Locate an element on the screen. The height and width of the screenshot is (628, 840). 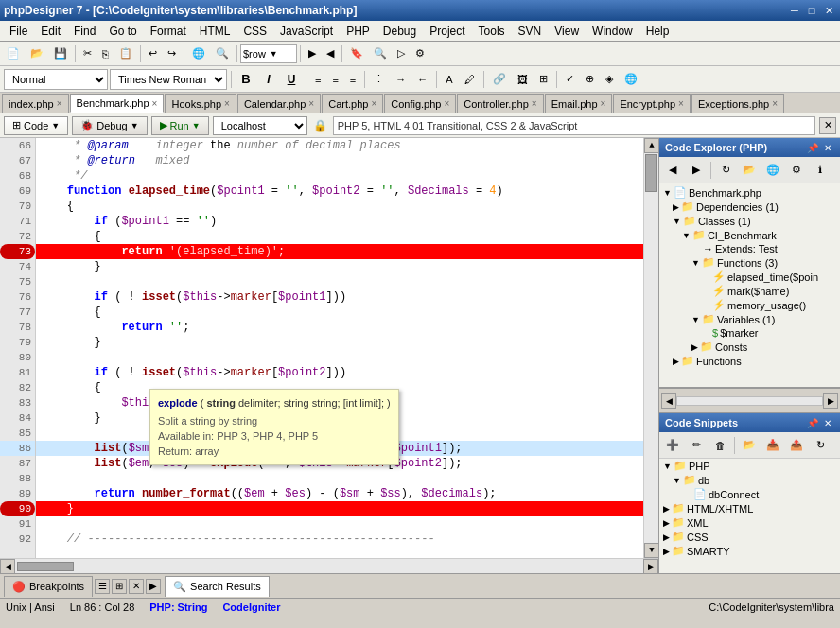
back-button: ◀ is located at coordinates (330, 54).